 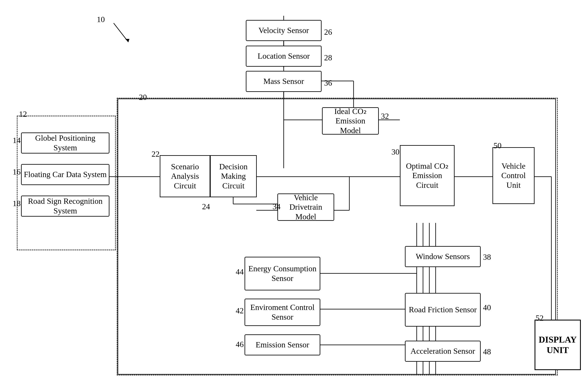 I want to click on ref-28-label: 28, so click(x=328, y=58).